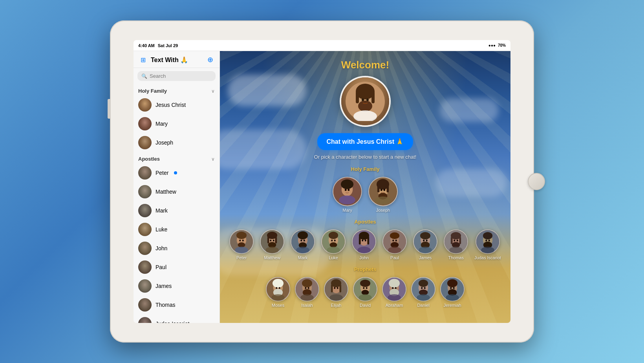 The image size is (644, 363). What do you see at coordinates (423, 292) in the screenshot?
I see `char-card-daniel: Daniel` at bounding box center [423, 292].